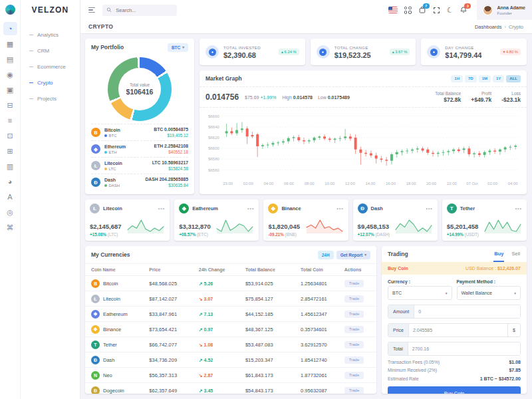 The width and height of the screenshot is (532, 399). What do you see at coordinates (489, 293) in the screenshot?
I see `payment-method-select: Wallet Balance▾` at bounding box center [489, 293].